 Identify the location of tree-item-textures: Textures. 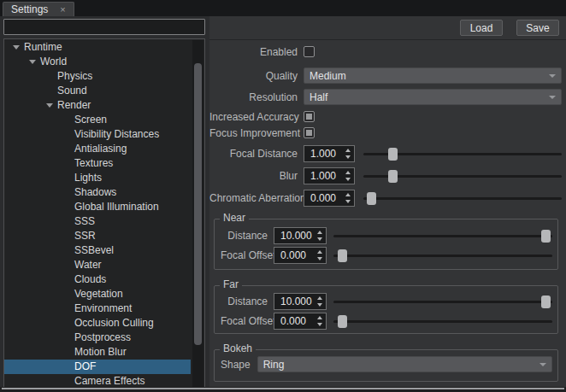
(97, 164).